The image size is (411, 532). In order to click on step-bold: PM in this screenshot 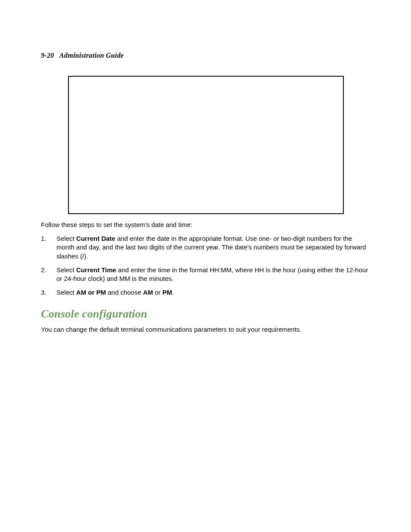, I will do `click(167, 292)`.